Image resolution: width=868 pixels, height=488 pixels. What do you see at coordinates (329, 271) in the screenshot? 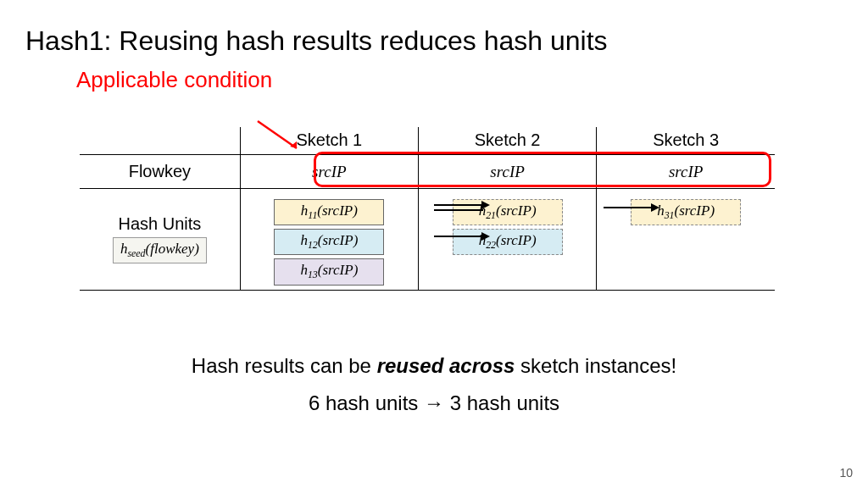
I see `hash-h13: h13(srcIP)` at bounding box center [329, 271].